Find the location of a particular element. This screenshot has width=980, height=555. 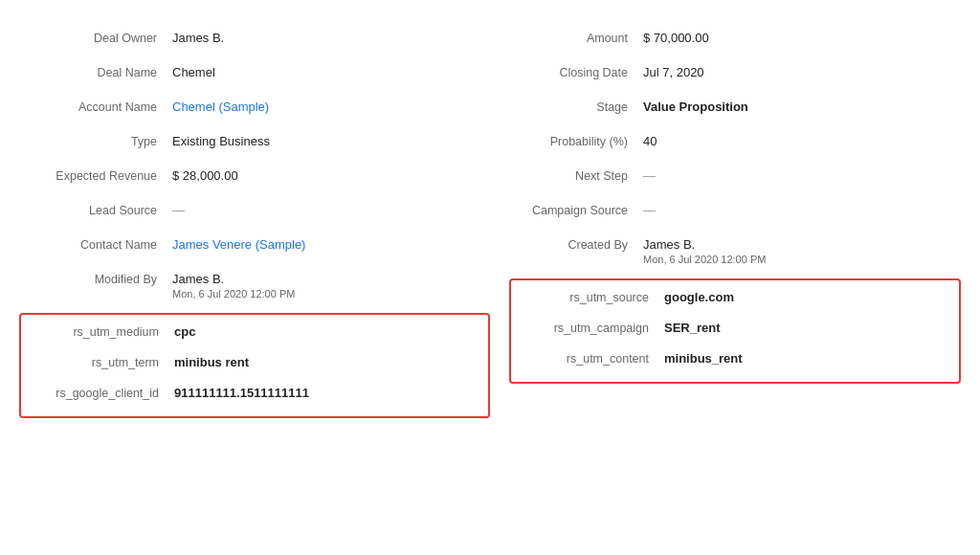

field-label: Deal Name is located at coordinates (96, 73).